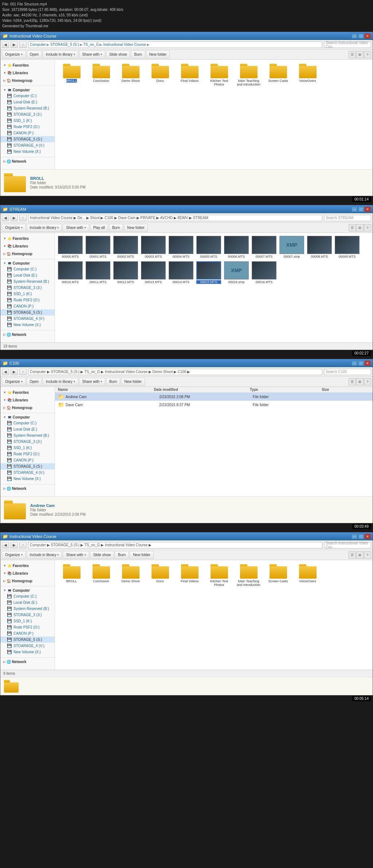 This screenshot has height=868, width=373. Describe the element at coordinates (347, 247) in the screenshot. I see `list-item: 00009.MTS` at that location.